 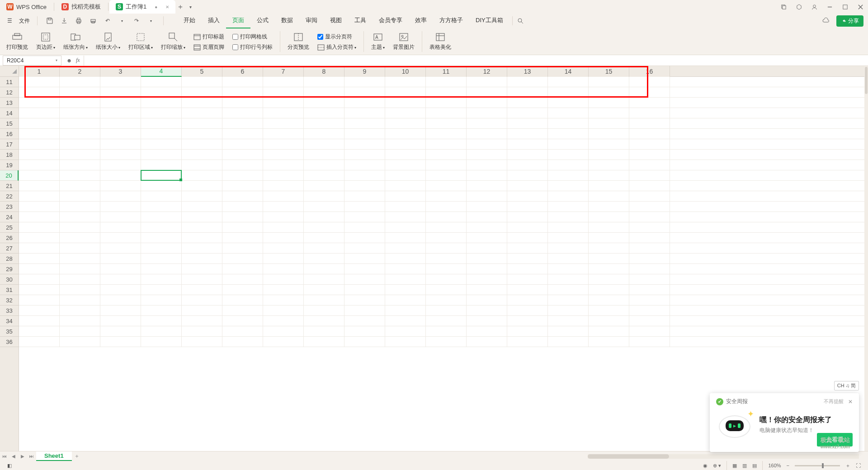 What do you see at coordinates (406, 71) in the screenshot?
I see `column-header: 10` at bounding box center [406, 71].